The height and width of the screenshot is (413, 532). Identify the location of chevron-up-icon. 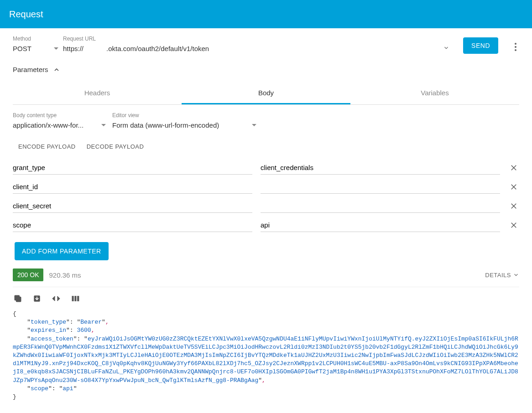
(57, 70).